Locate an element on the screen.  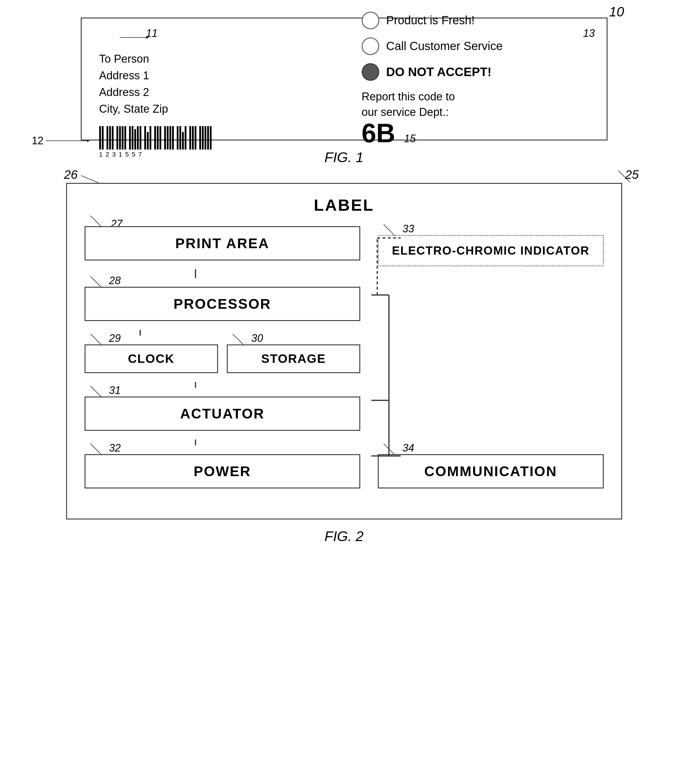
communication-wrapper: 34 COMMUNICATION is located at coordinates (490, 471).